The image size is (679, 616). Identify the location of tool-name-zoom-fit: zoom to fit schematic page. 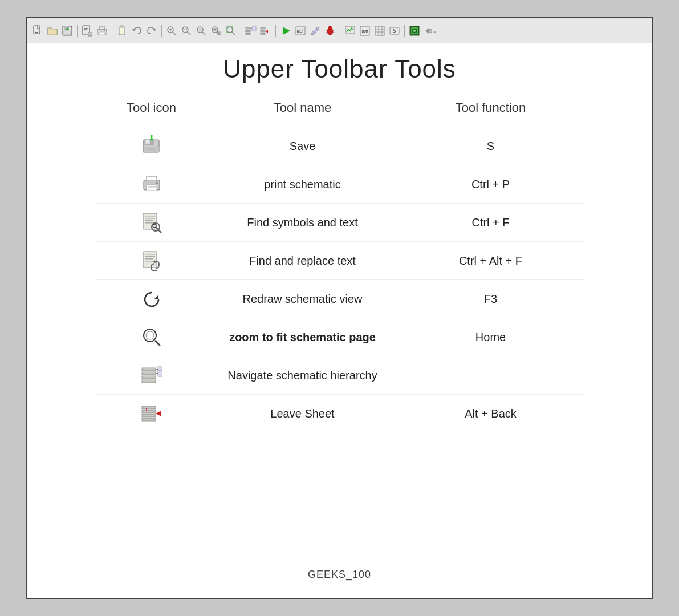
(303, 338).